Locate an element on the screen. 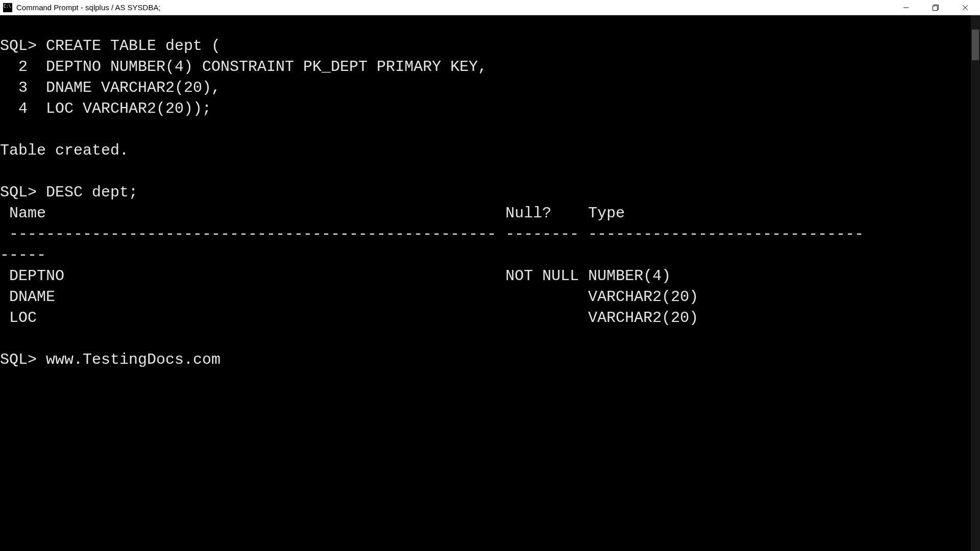 The width and height of the screenshot is (980, 551). minimize-button is located at coordinates (906, 7).